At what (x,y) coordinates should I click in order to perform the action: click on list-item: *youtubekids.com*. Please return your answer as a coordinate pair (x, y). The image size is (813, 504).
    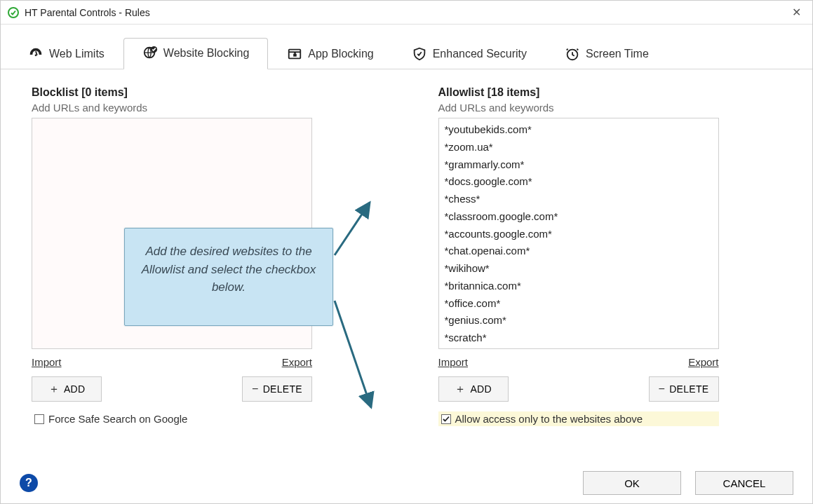
    Looking at the image, I should click on (579, 130).